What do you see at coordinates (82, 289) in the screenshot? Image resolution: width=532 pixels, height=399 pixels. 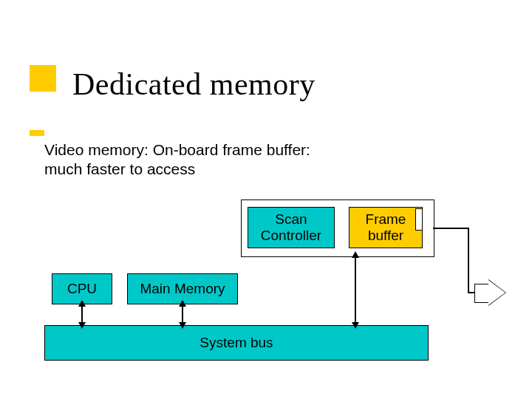 I see `cpu-label: CPU` at bounding box center [82, 289].